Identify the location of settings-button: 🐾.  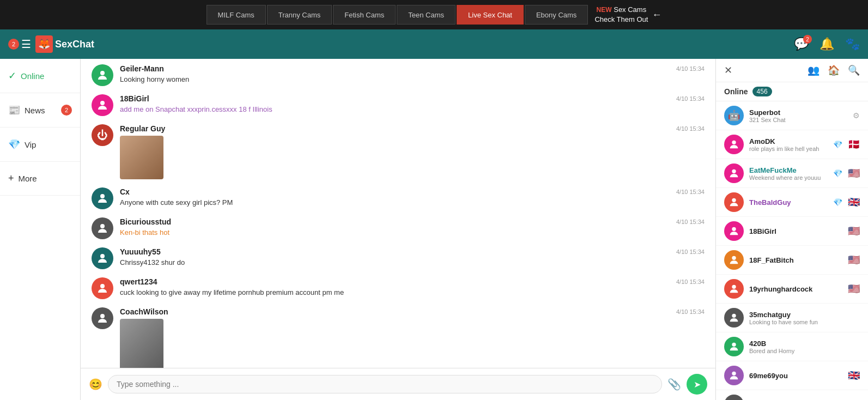
(852, 44).